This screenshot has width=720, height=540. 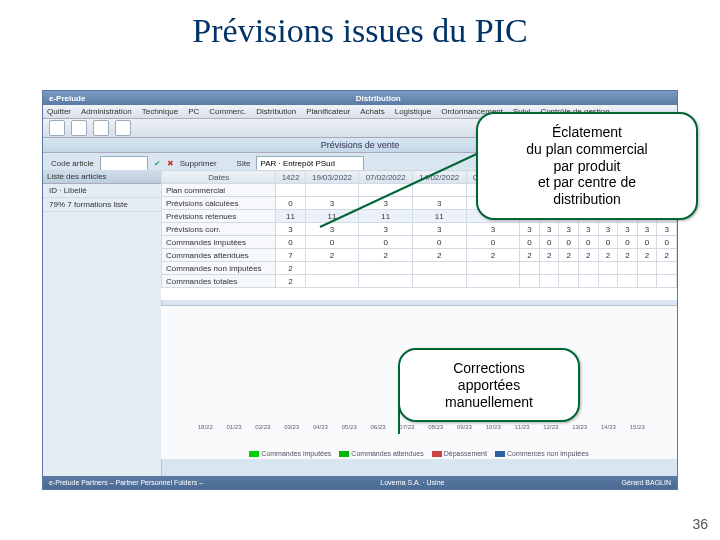 What do you see at coordinates (102, 323) in the screenshot?
I see `sidebar: Liste des articles ID · Libellé 79% 7 fo…` at bounding box center [102, 323].